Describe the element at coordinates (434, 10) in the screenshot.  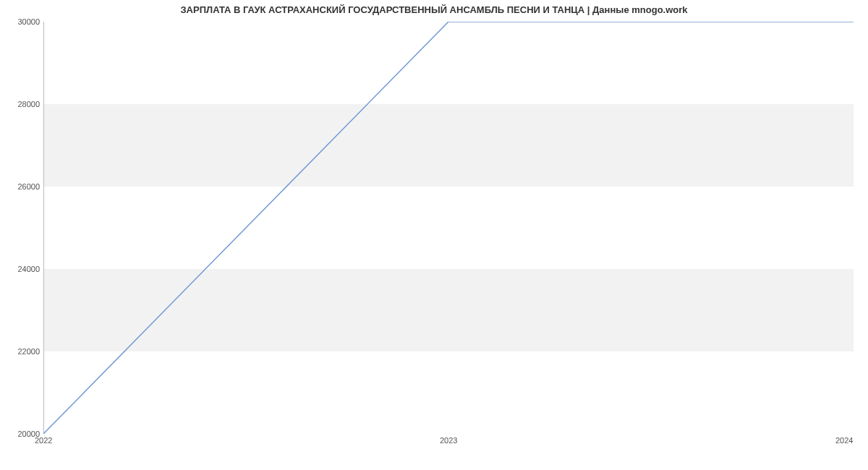
I see `chart-title: ЗАРПЛАТА В ГАУК АСТРАХАНСКИЙ ГОСУДАРСТВЕ…` at that location.